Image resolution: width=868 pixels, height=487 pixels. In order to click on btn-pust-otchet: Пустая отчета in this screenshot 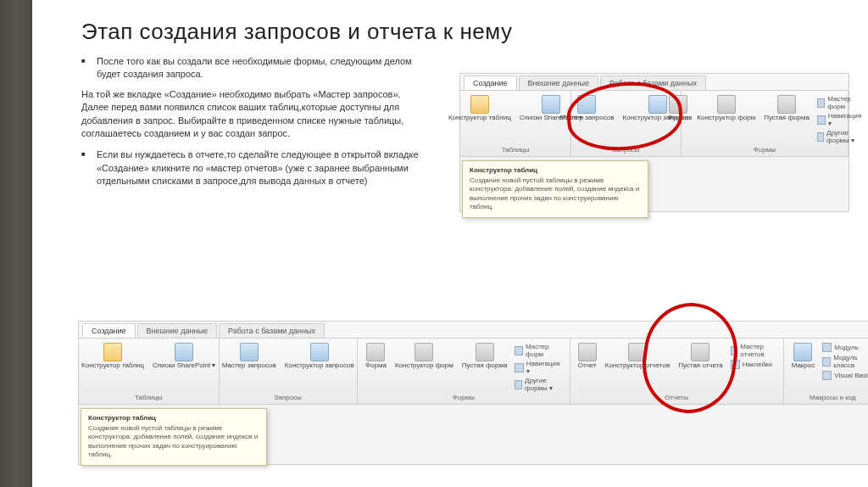, I will do `click(700, 356)`.